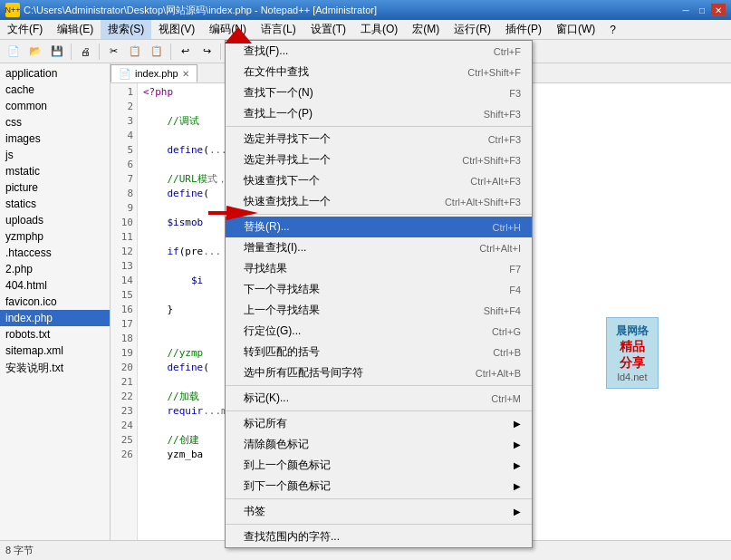  I want to click on sidebar-item-application: application, so click(54, 73).